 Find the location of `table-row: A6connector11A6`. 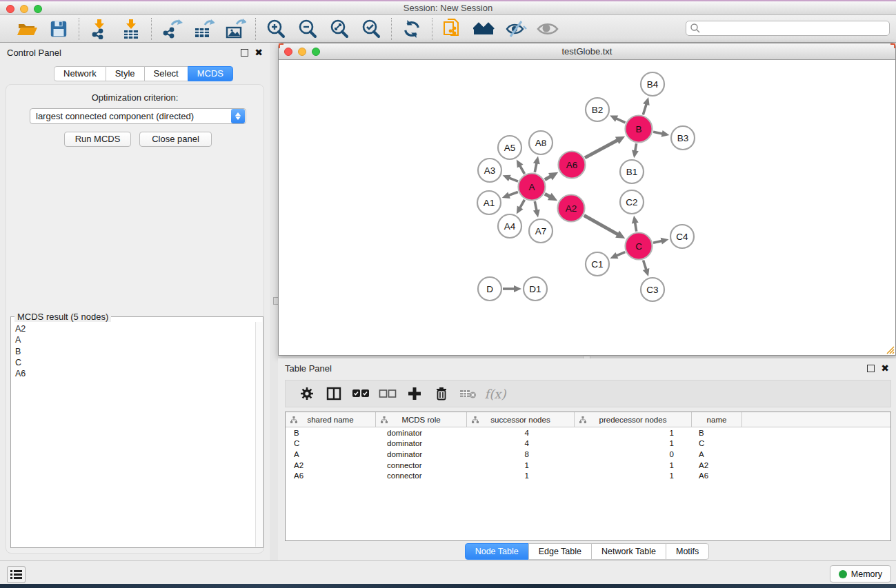

table-row: A6connector11A6 is located at coordinates (588, 476).